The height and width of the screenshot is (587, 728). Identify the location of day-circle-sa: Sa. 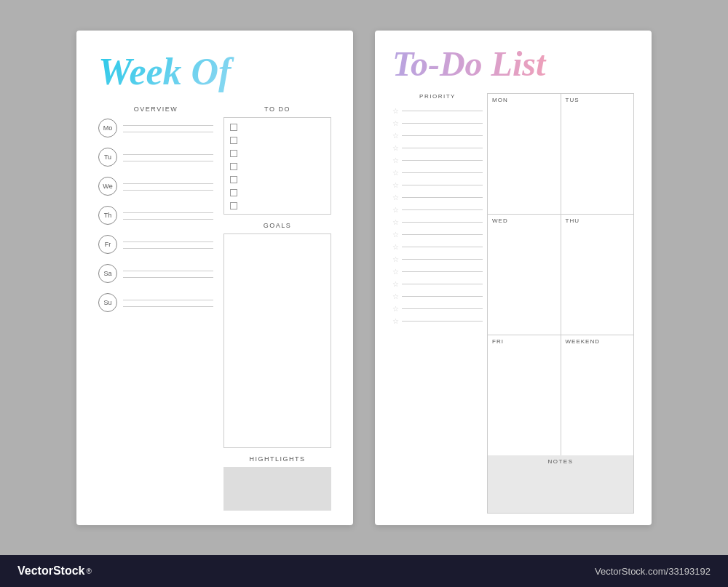
(108, 273).